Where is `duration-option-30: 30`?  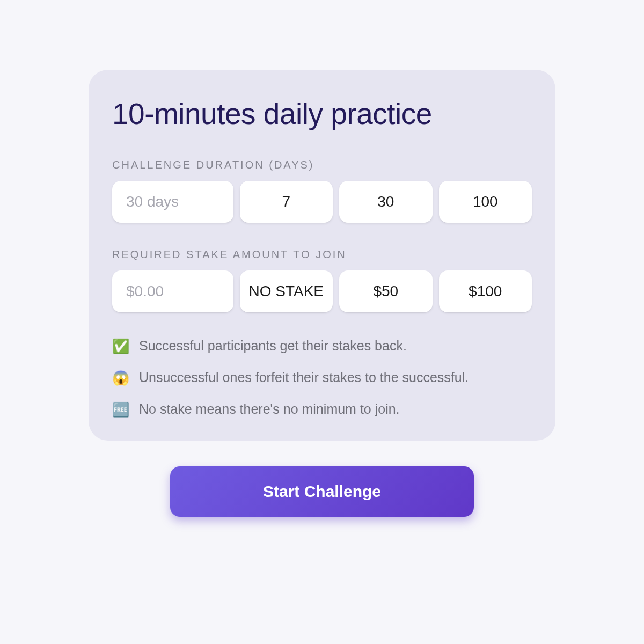
duration-option-30: 30 is located at coordinates (386, 202).